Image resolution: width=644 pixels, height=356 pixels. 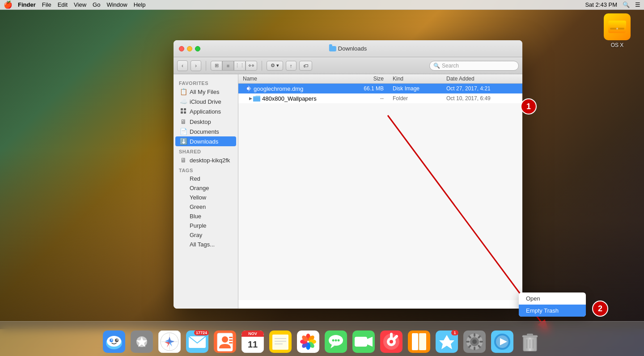 I want to click on ctx-open: Open, so click(x=552, y=299).